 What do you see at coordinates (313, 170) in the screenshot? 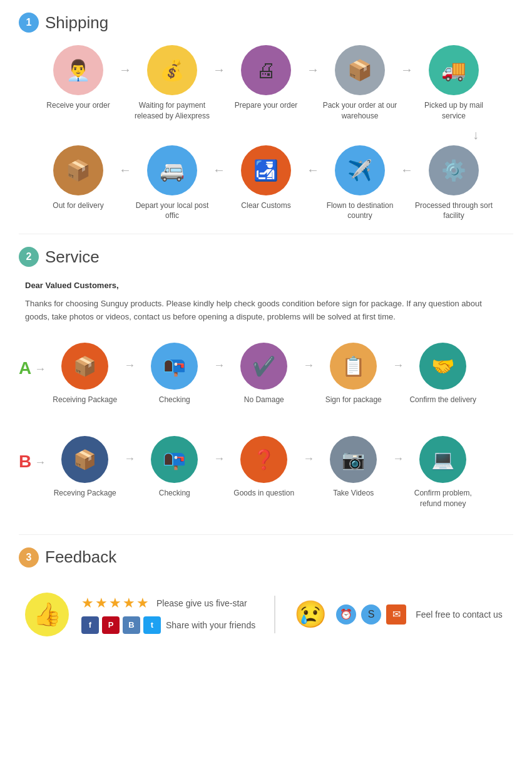
I see `arrow-7: ←` at bounding box center [313, 170].